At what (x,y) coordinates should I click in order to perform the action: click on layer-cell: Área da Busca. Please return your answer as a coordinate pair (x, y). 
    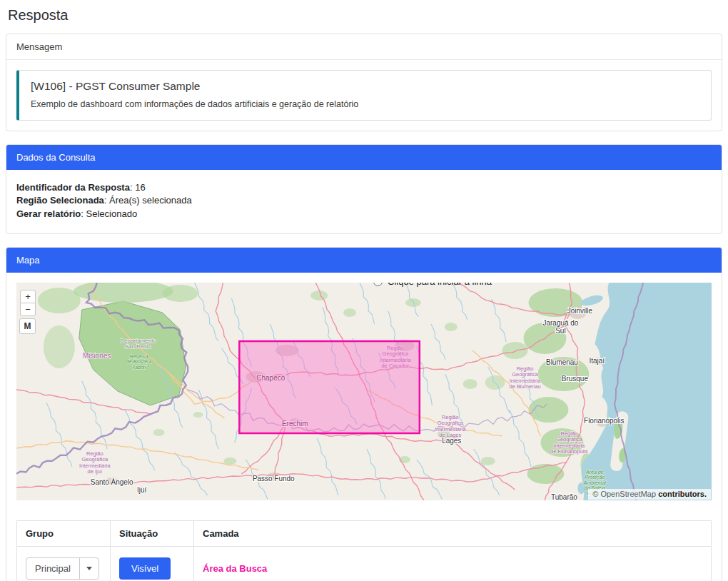
    Looking at the image, I should click on (453, 564).